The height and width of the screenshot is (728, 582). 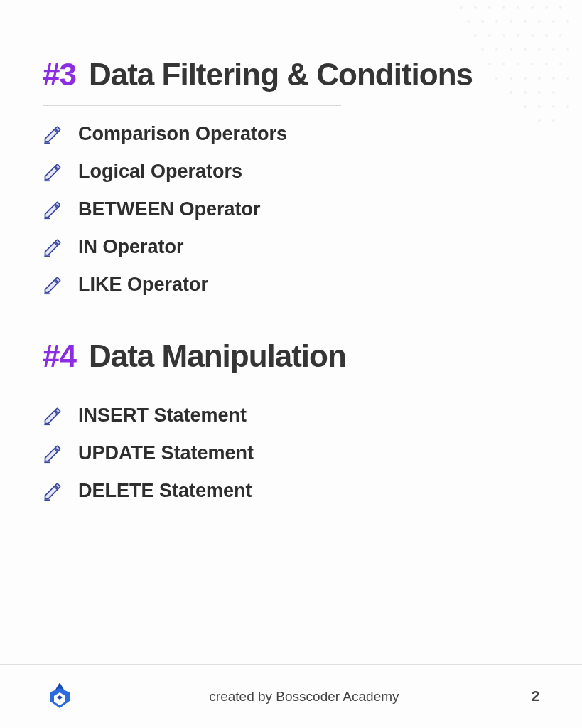 What do you see at coordinates (183, 134) in the screenshot?
I see `item-text: Comparison Operators` at bounding box center [183, 134].